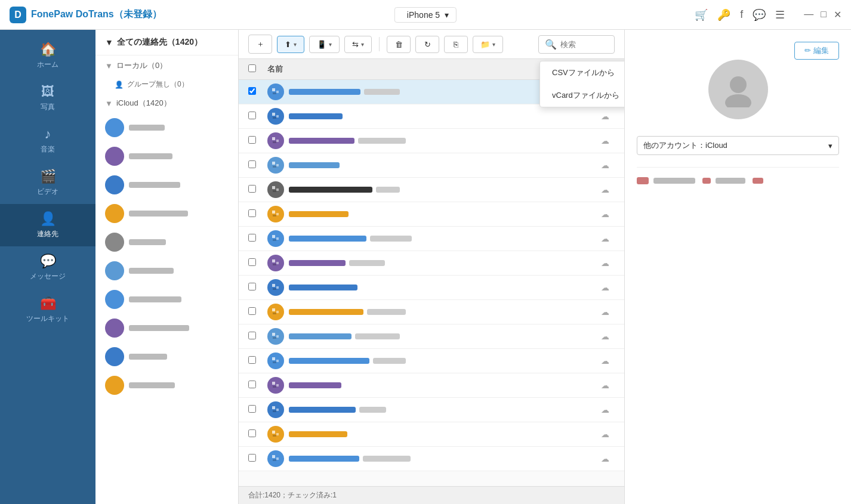 Image resolution: width=851 pixels, height=504 pixels. What do you see at coordinates (780, 15) in the screenshot?
I see `menu-icon: ☰` at bounding box center [780, 15].